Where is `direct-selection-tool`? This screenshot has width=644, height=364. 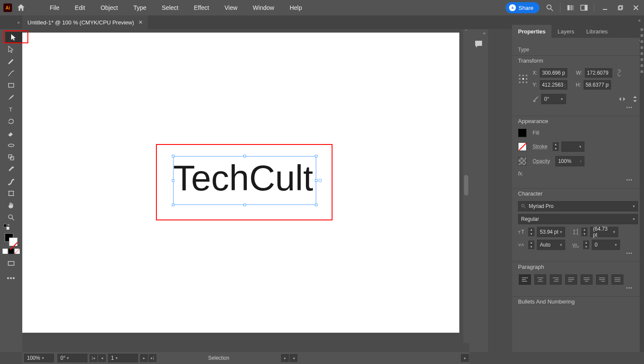
direct-selection-tool is located at coordinates (11, 49).